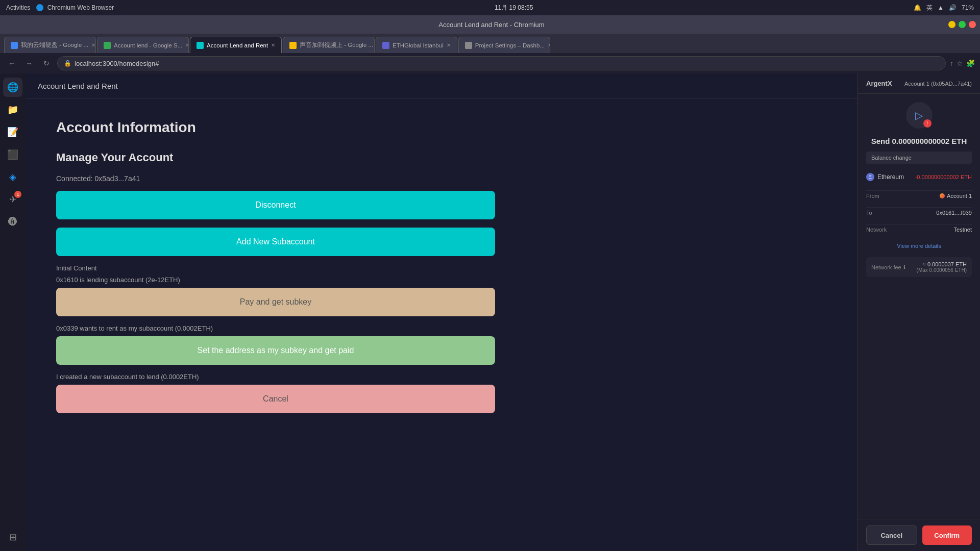  Describe the element at coordinates (951, 63) in the screenshot. I see `share-icon: ↑` at that location.